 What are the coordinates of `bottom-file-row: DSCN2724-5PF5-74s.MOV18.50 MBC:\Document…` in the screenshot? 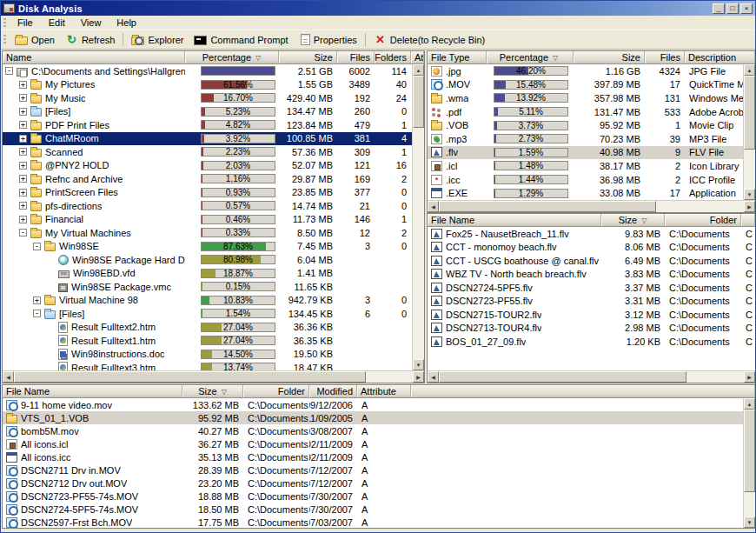 It's located at (373, 510).